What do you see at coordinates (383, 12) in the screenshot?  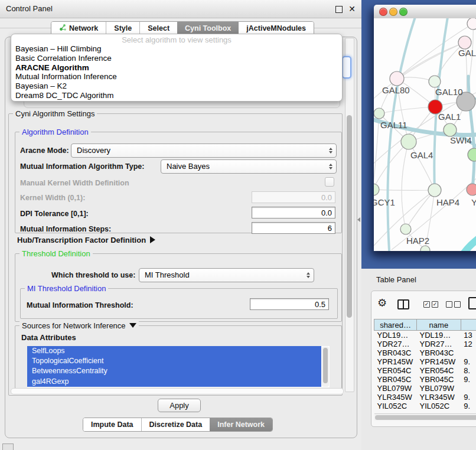 I see `close-traffic-light` at bounding box center [383, 12].